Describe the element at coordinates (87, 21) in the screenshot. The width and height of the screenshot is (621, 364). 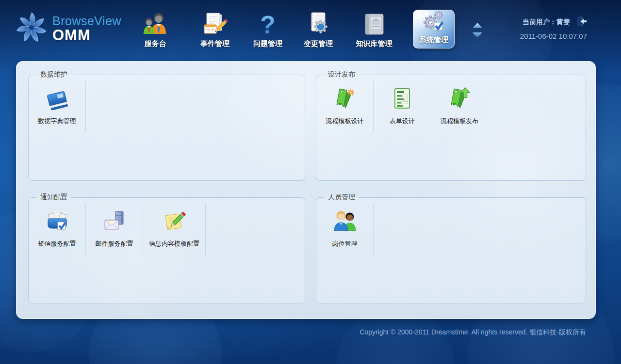
I see `brand-title: BrowseView` at that location.